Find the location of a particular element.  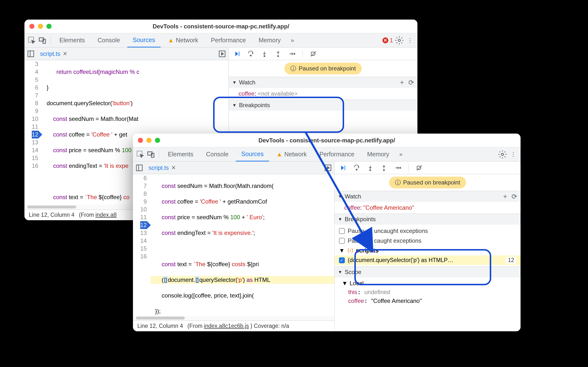

watch-item: coffee: "Coffee Americano" is located at coordinates (428, 208).